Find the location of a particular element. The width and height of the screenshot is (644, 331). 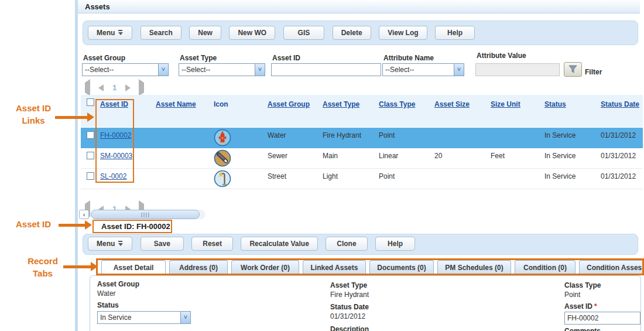

grid-pager-top: 1 is located at coordinates (117, 86).